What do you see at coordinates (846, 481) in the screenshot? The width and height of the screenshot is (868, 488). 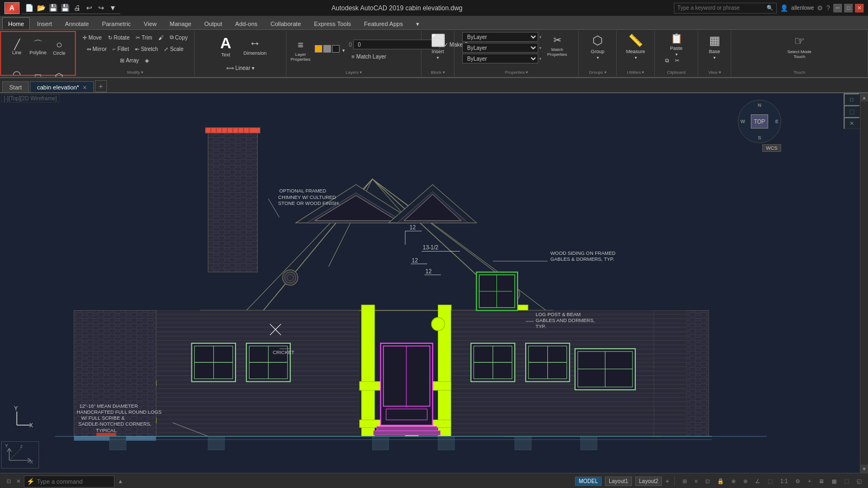 I see `window-button: ⬚` at bounding box center [846, 481].